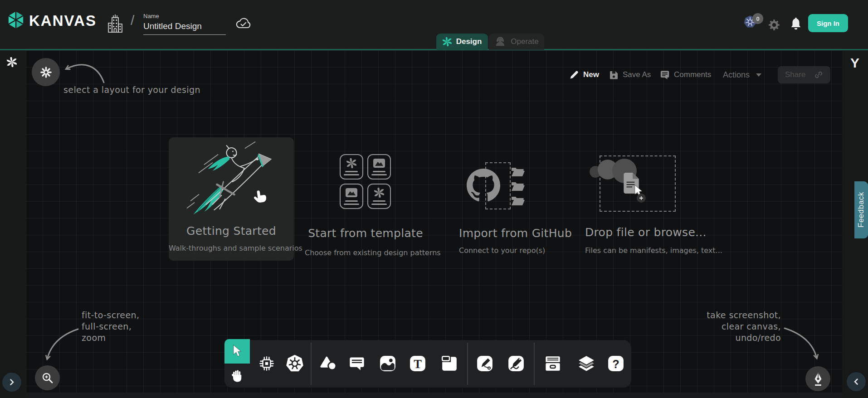 This screenshot has width=868, height=398. Describe the element at coordinates (13, 224) in the screenshot. I see `left-rail` at that location.